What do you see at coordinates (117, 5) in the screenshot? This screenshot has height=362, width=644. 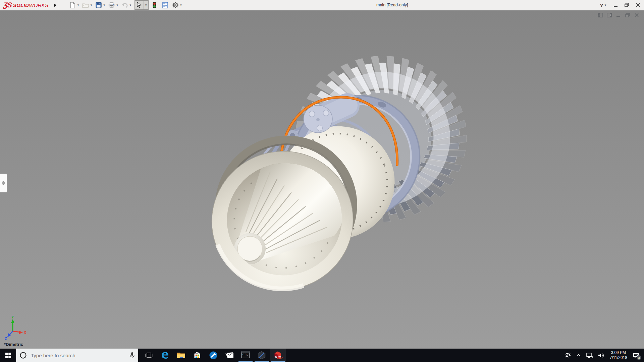 I see `print-dropdown: ▼` at bounding box center [117, 5].